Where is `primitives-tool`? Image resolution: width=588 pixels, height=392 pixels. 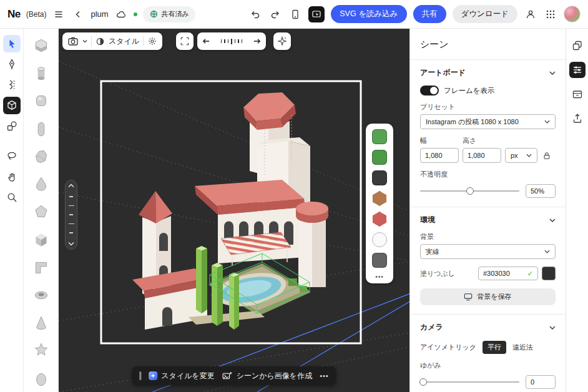
primitives-tool is located at coordinates (12, 126).